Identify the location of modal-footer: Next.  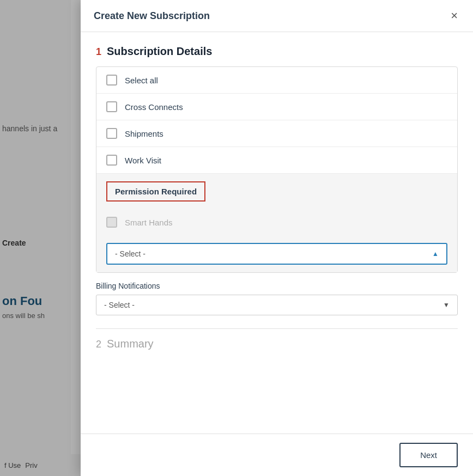
(277, 455).